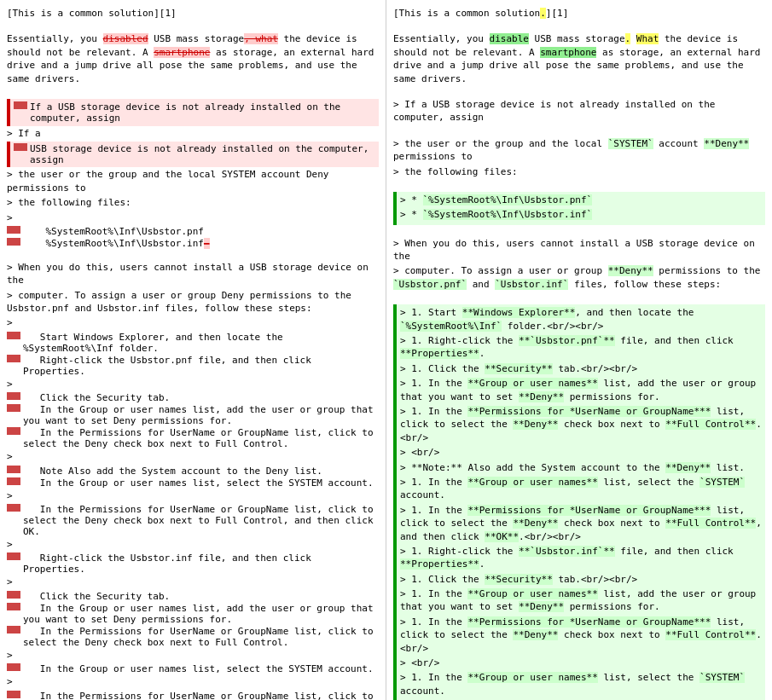 The image size is (772, 700). I want to click on r-hl-group2: **Group or user names**, so click(532, 483).